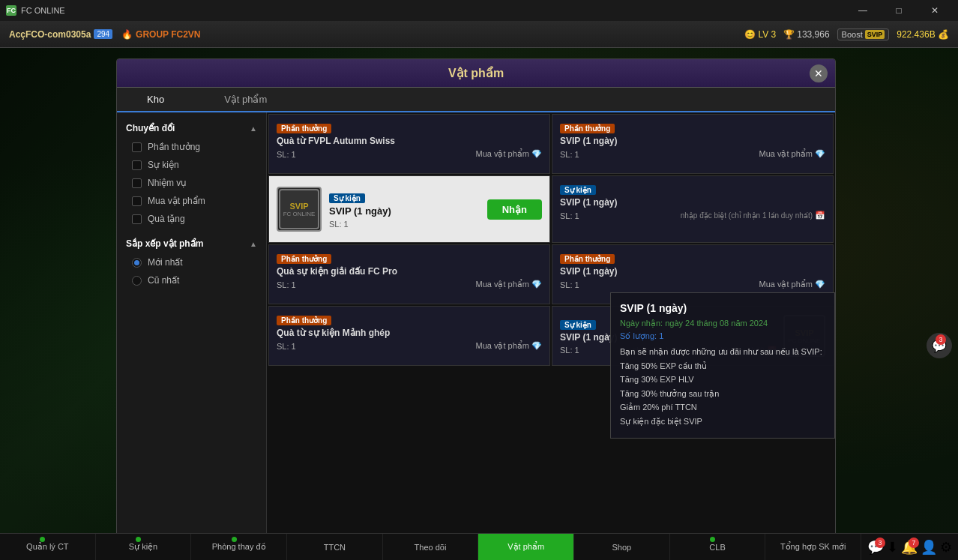 The height and width of the screenshot is (560, 958). I want to click on sidebar-item-su-kien: Sự kiện, so click(192, 165).